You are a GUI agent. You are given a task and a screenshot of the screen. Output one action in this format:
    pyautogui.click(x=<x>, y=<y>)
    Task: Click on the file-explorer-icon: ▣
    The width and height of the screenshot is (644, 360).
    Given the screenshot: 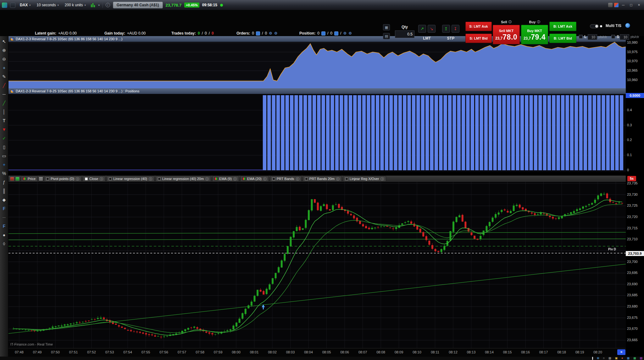 What is the action you would take?
    pyautogui.click(x=616, y=358)
    